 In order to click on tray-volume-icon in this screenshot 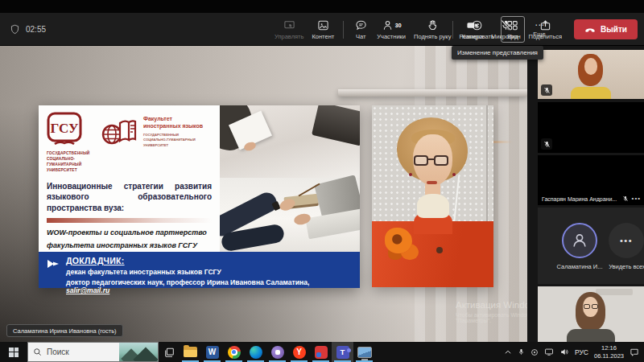, I will do `click(564, 352)`.